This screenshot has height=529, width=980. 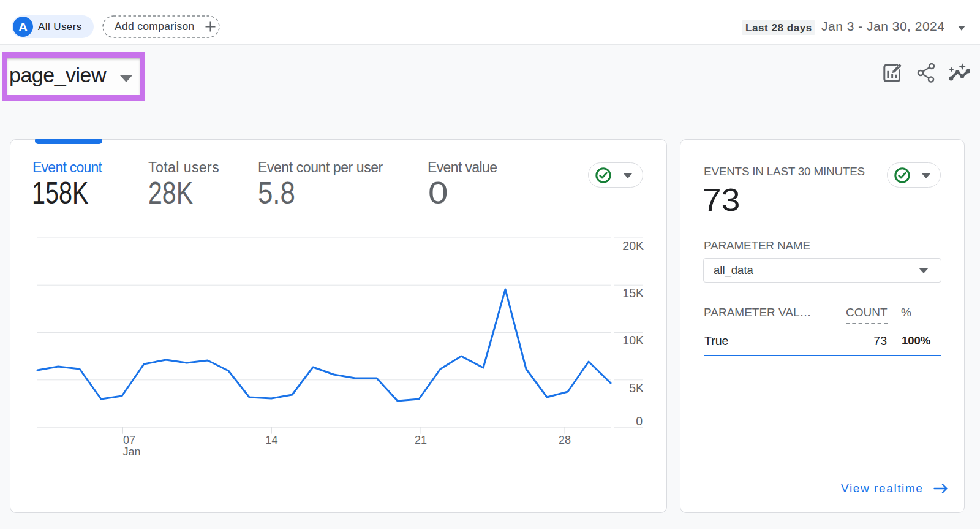 I want to click on svg-text: 28, so click(x=565, y=440).